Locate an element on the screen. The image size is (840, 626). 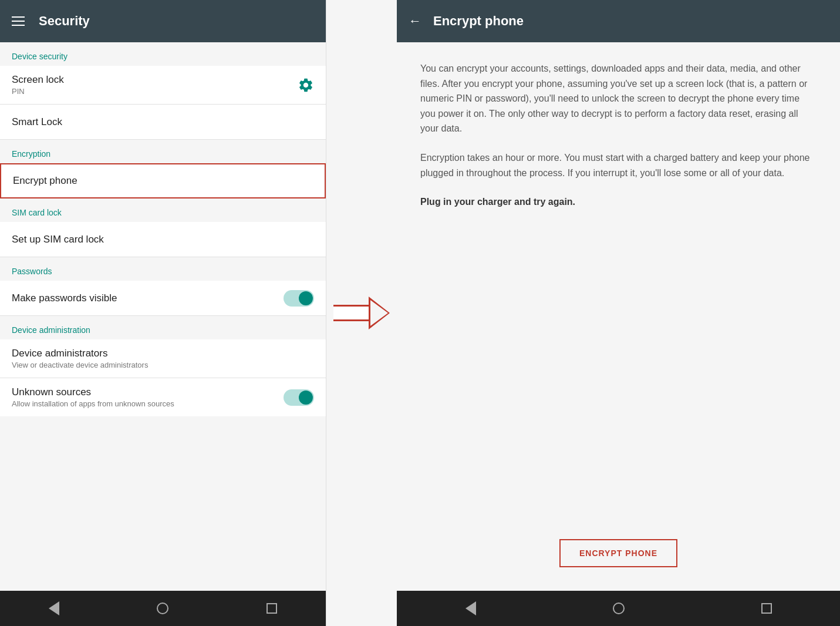
nav-back-icon is located at coordinates (54, 608).